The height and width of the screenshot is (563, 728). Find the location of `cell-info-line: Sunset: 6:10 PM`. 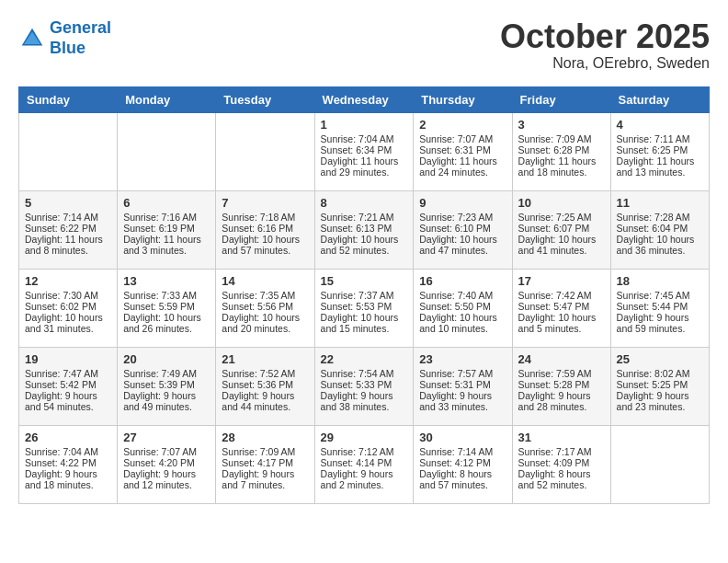

cell-info-line: Sunset: 6:10 PM is located at coordinates (462, 228).